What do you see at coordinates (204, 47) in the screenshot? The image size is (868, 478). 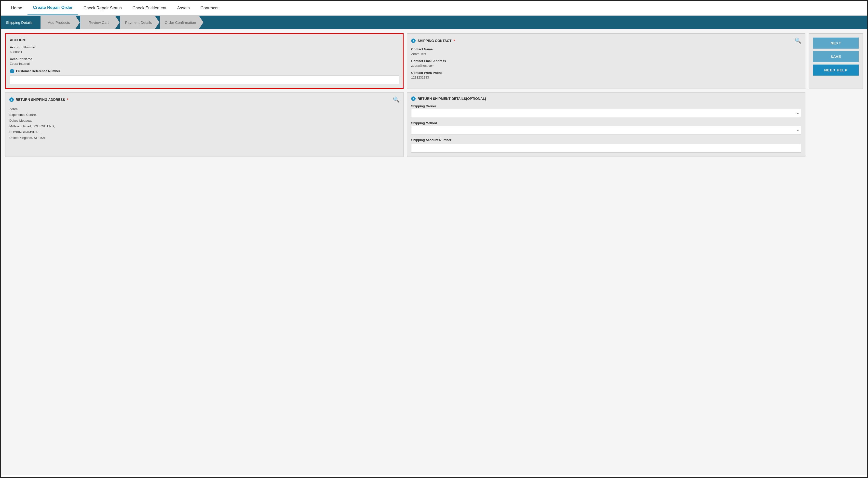 I see `account-number-label: Account Number` at bounding box center [204, 47].